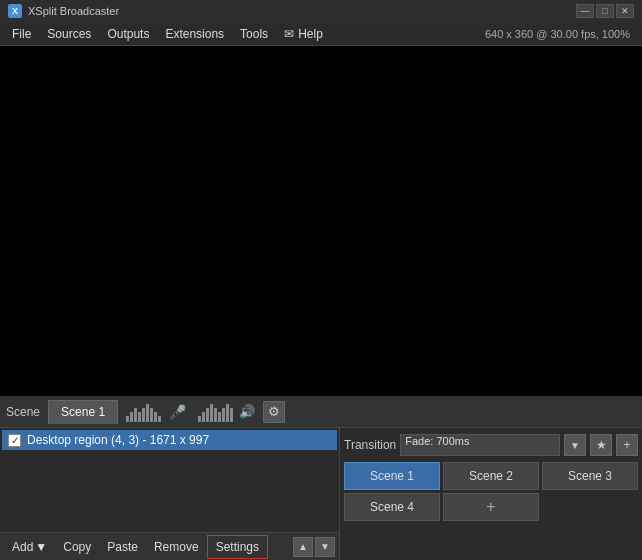 Image resolution: width=642 pixels, height=560 pixels. Describe the element at coordinates (176, 547) in the screenshot. I see `remove-source-button: Remove` at that location.